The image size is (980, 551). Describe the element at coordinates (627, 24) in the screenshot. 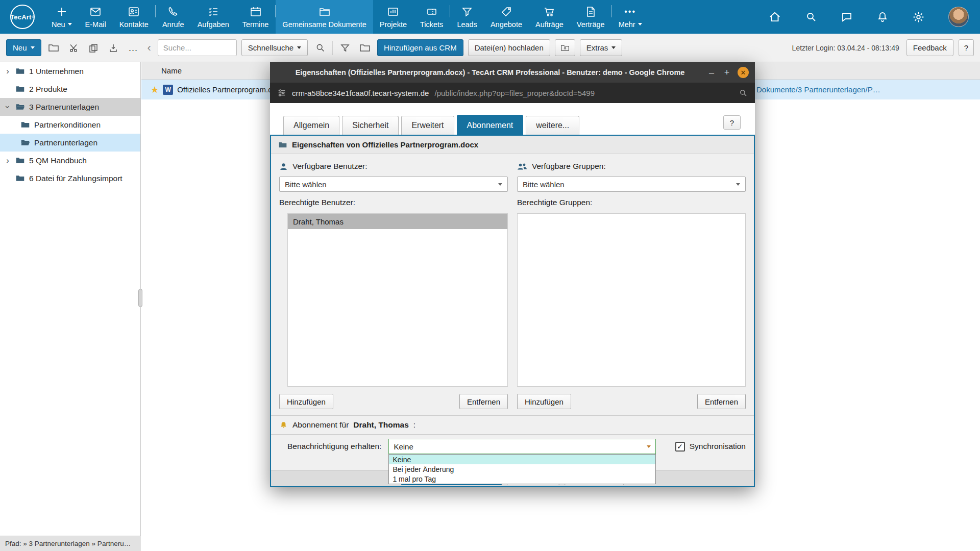

I see `nav-label: Mehr` at that location.